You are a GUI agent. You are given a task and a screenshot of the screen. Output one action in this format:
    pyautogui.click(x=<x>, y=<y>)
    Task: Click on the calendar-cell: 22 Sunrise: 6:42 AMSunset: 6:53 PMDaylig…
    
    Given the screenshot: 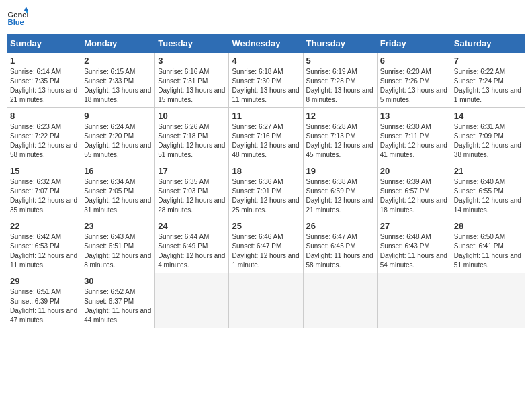 What is the action you would take?
    pyautogui.click(x=44, y=246)
    